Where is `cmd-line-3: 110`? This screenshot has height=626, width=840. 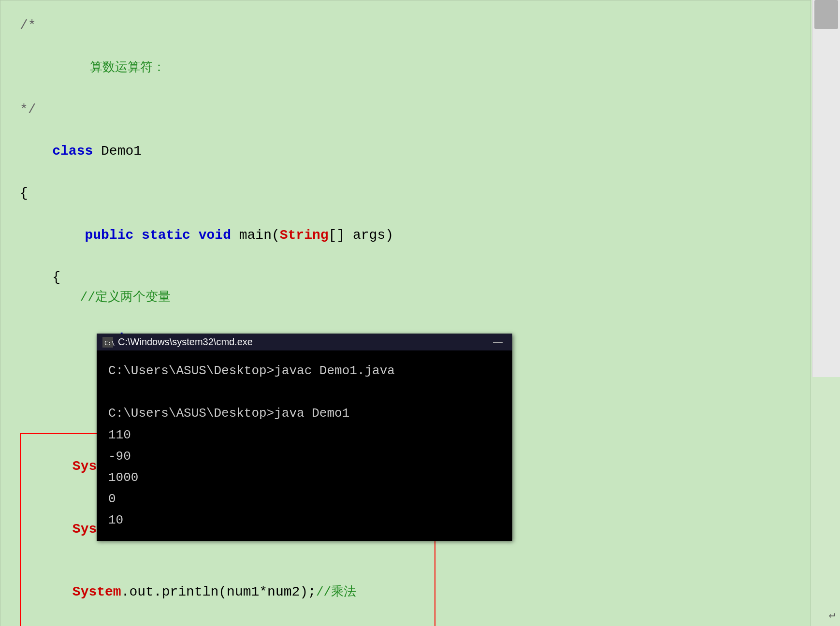
cmd-line-3: 110 is located at coordinates (304, 435).